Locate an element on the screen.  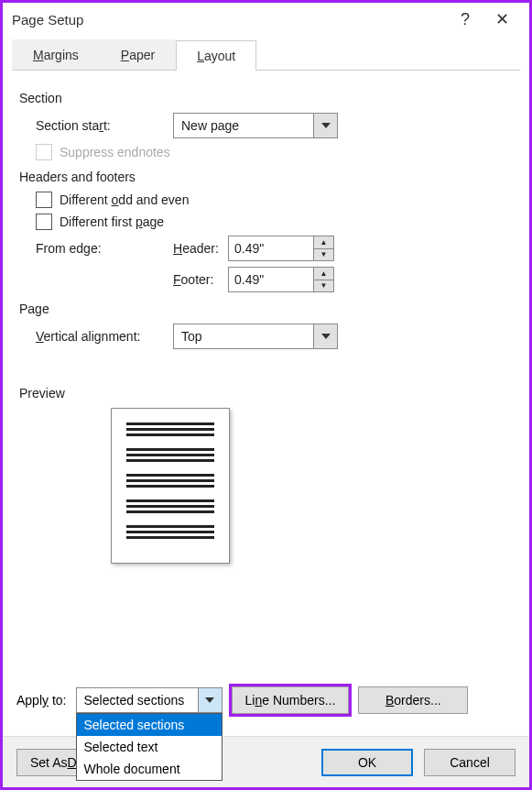
help-icon: ? is located at coordinates (465, 20).